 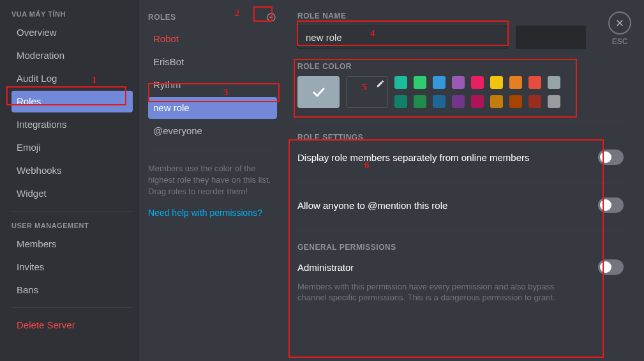 What do you see at coordinates (72, 194) in the screenshot?
I see `sidebar-item-widget: Widget` at bounding box center [72, 194].